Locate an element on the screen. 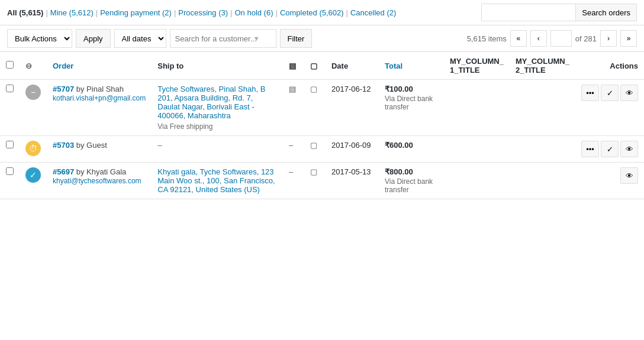 This screenshot has width=644, height=340. row-icon1: ▤ is located at coordinates (292, 89).